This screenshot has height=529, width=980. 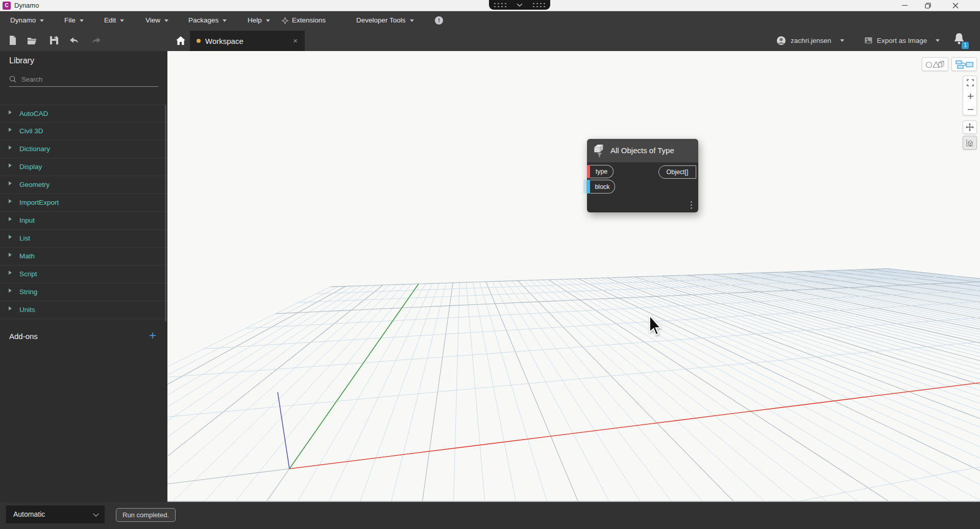 I want to click on geometry-view-toggle, so click(x=935, y=64).